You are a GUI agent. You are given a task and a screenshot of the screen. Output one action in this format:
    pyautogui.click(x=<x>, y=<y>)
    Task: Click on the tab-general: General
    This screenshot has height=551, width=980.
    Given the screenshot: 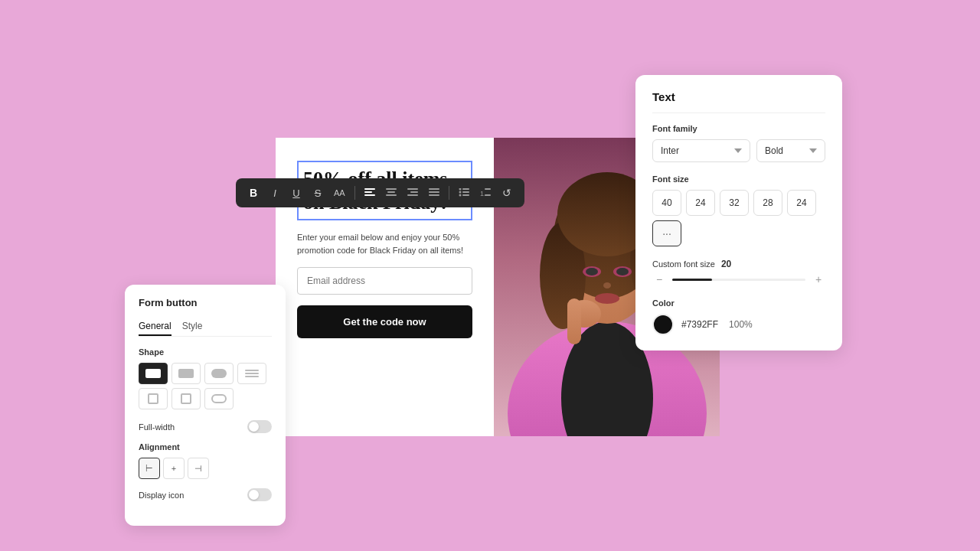 What is the action you would take?
    pyautogui.click(x=155, y=327)
    